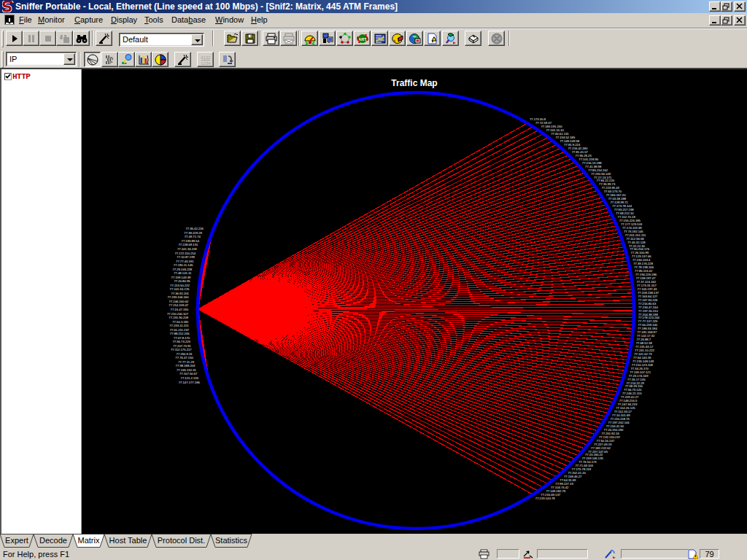 The width and height of the screenshot is (747, 560). Describe the element at coordinates (185, 254) in the screenshot. I see `svg-text: 77.172.110.214` at that location.